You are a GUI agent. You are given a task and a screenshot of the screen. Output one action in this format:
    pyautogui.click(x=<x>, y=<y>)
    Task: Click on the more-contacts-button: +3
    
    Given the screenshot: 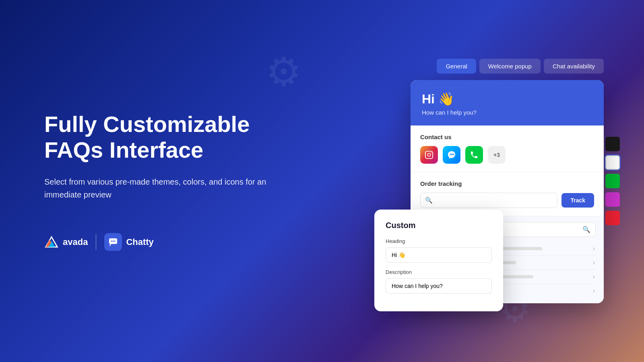 What is the action you would take?
    pyautogui.click(x=497, y=155)
    